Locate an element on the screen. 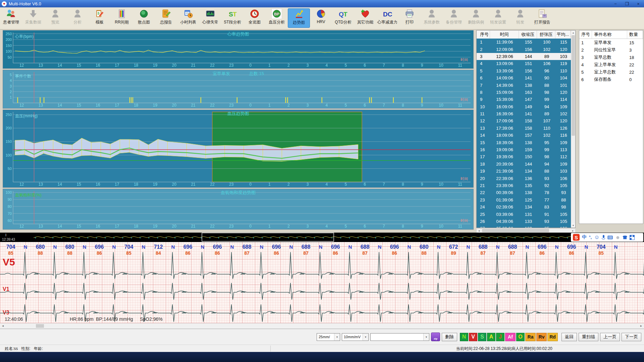 Image resolution: width=644 pixels, height=362 pixels. bp-table-row: 614:09:0614190104 is located at coordinates (524, 78).